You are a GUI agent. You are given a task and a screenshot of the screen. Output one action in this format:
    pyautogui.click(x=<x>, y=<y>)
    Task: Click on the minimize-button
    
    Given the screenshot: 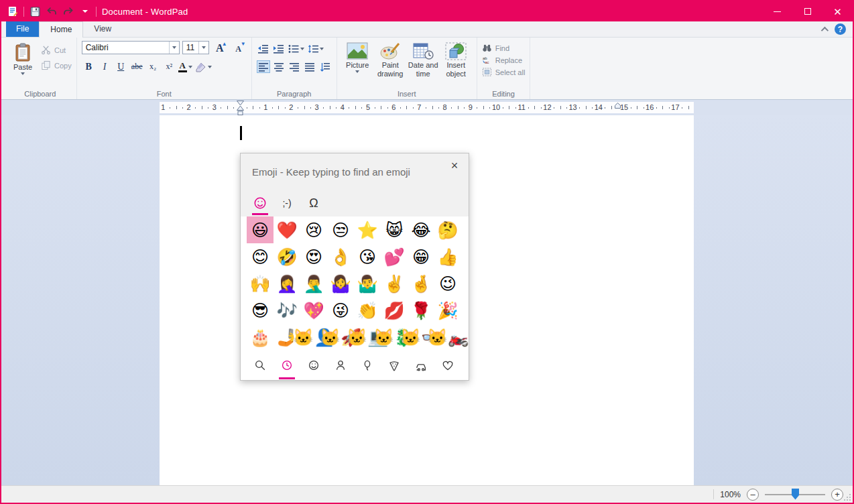 What is the action you would take?
    pyautogui.click(x=778, y=11)
    